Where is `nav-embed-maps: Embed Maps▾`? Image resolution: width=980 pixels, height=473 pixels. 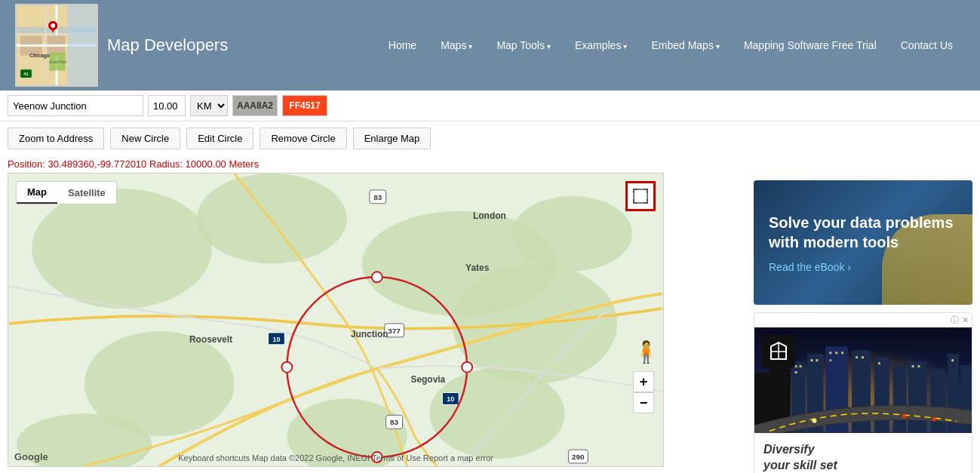
nav-embed-maps: Embed Maps▾ is located at coordinates (685, 45).